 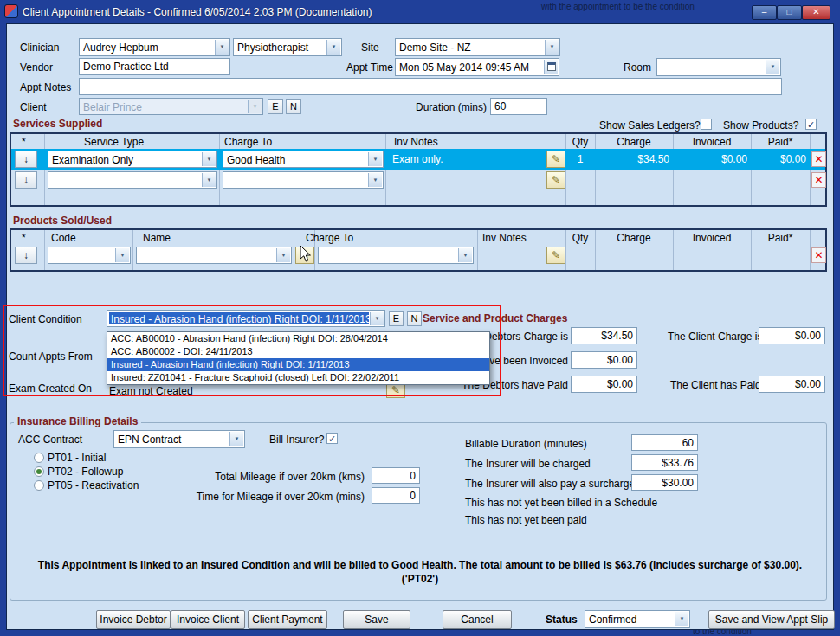 What do you see at coordinates (528, 464) in the screenshot?
I see `insurer-charge-label: The Insurer will be charged` at bounding box center [528, 464].